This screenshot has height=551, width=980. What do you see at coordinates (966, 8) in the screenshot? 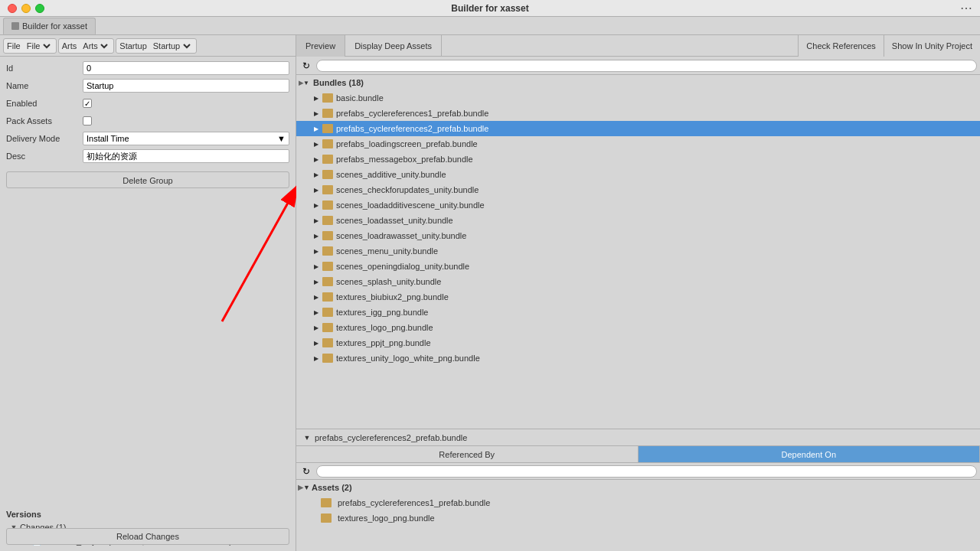
I see `menu-icon: ⋯` at bounding box center [966, 8].